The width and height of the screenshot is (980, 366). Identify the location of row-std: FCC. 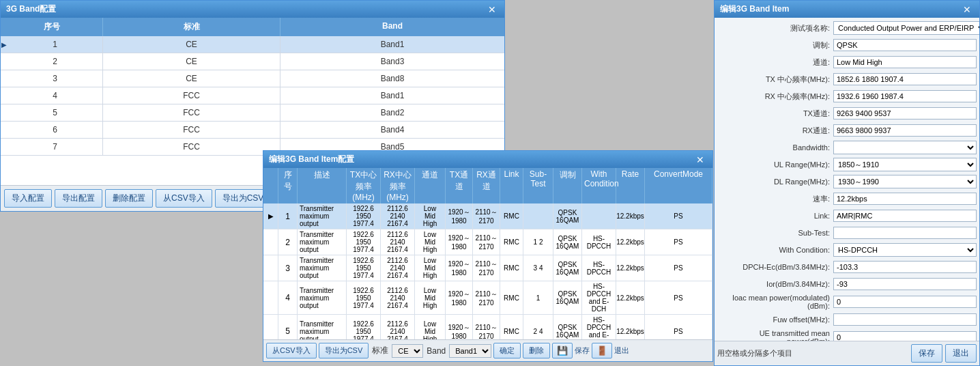
(192, 113).